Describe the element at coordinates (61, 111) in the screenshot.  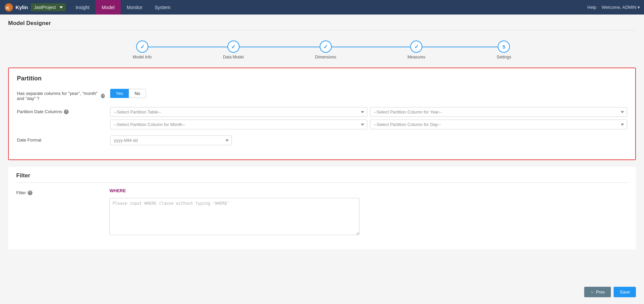
I see `partition-date-columns-label: Partition Date Columns ?` at that location.